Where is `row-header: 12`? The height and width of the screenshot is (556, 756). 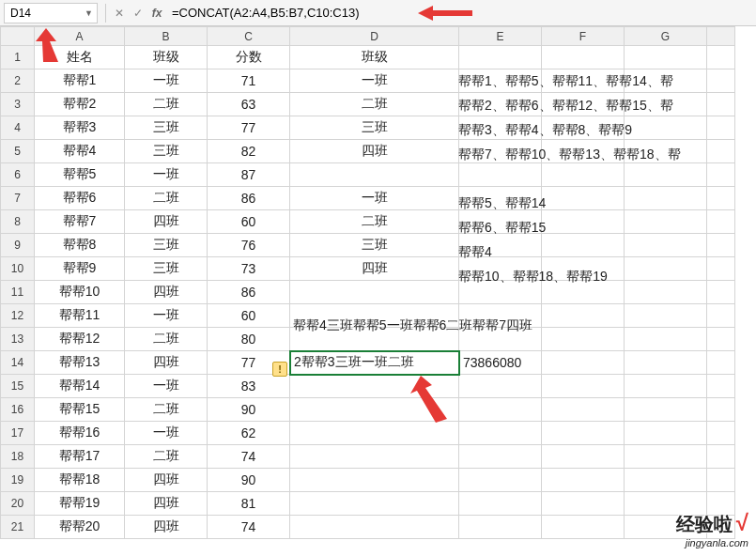
row-header: 12 is located at coordinates (18, 316).